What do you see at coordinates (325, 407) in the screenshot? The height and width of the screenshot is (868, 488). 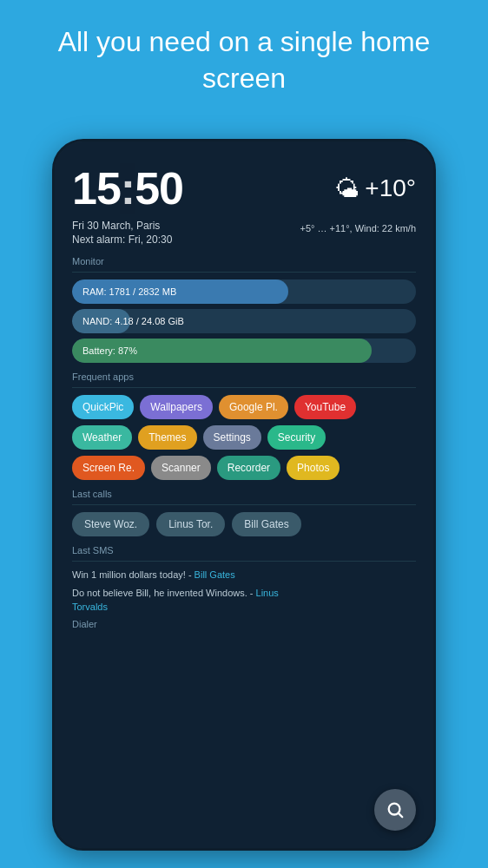 I see `app-youtube: YouTube` at bounding box center [325, 407].